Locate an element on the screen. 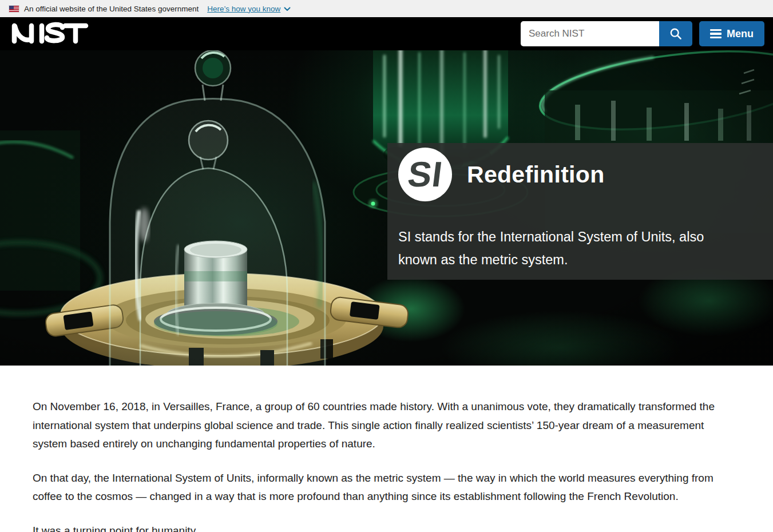 This screenshot has width=773, height=532. menu-button-label: Menu is located at coordinates (740, 34).